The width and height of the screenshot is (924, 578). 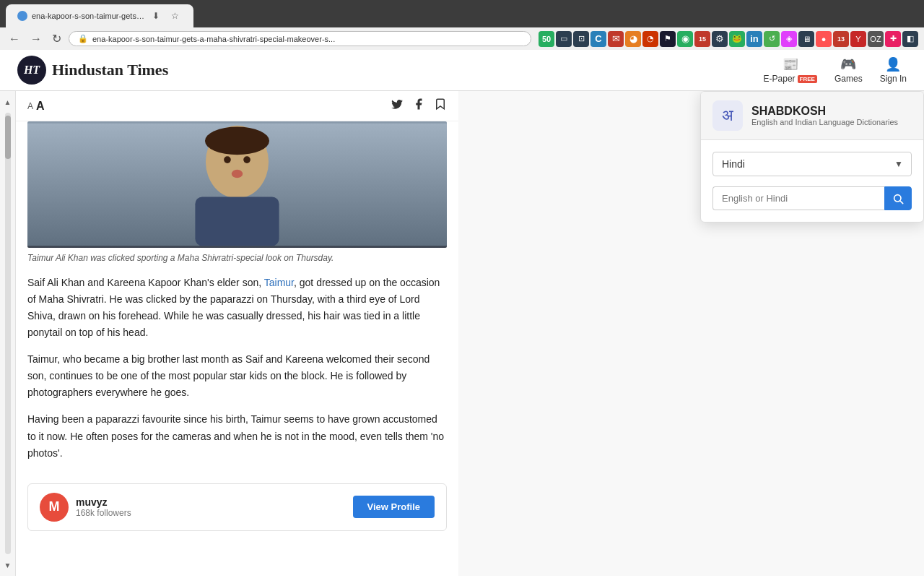 What do you see at coordinates (237, 507) in the screenshot?
I see `social-card: M muvyz 168k followers View Profile` at bounding box center [237, 507].